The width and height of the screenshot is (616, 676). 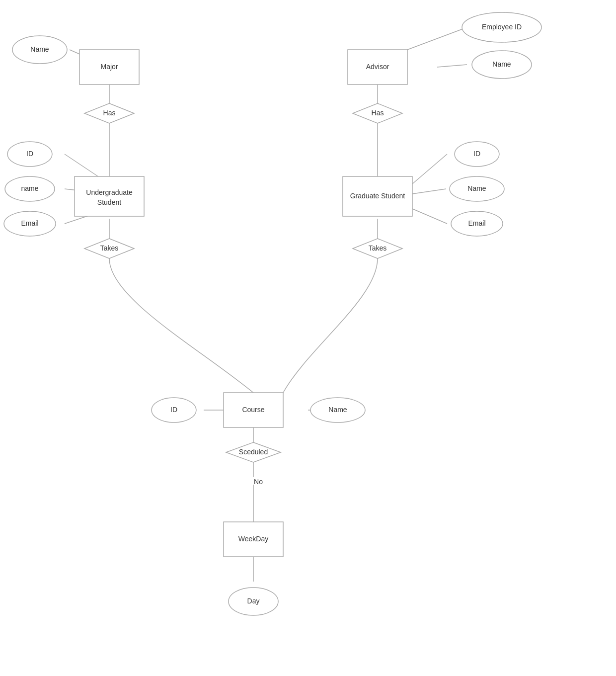 What do you see at coordinates (253, 539) in the screenshot?
I see `entity-weekday-label: WeekDay` at bounding box center [253, 539].